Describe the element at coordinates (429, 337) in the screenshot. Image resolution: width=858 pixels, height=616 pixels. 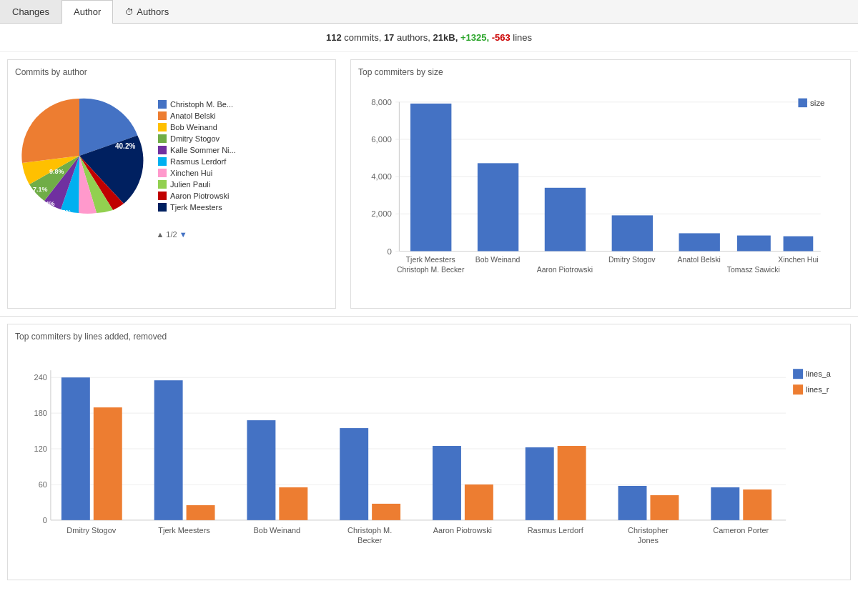
I see `bottom-chart-title: Top commiters by lines added, removed` at that location.